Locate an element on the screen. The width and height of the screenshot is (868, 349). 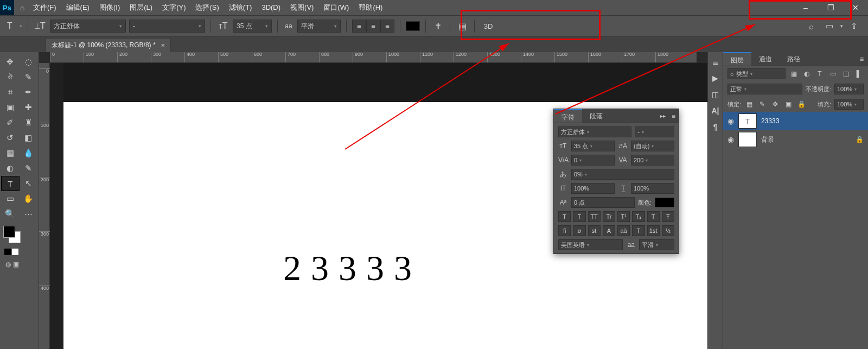
smallcaps-btn: Tr is located at coordinates (609, 217).